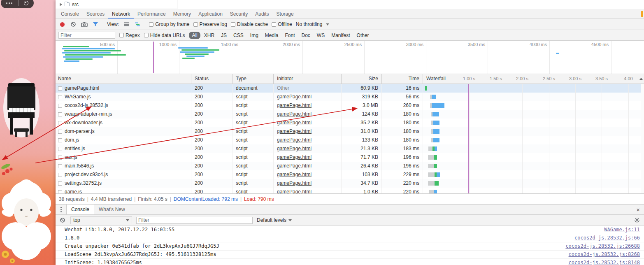 The height and width of the screenshot is (265, 644). Describe the element at coordinates (362, 88) in the screenshot. I see `request-size: 60.9 KB` at that location.